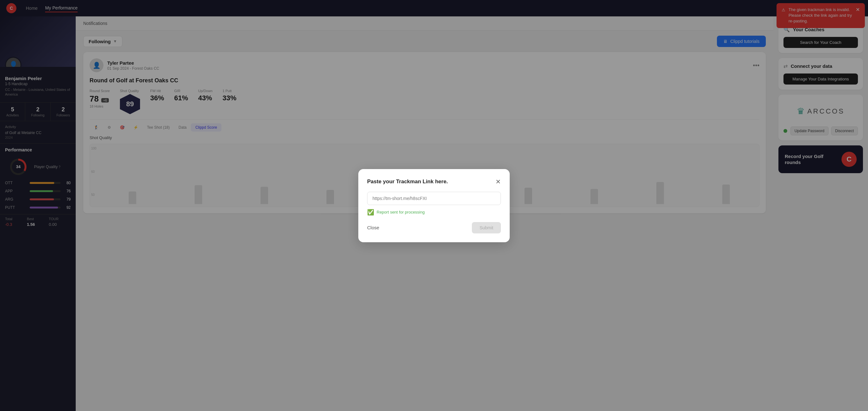 This screenshot has width=868, height=411. What do you see at coordinates (486, 228) in the screenshot?
I see `modal-submit-button: Submit` at bounding box center [486, 228].